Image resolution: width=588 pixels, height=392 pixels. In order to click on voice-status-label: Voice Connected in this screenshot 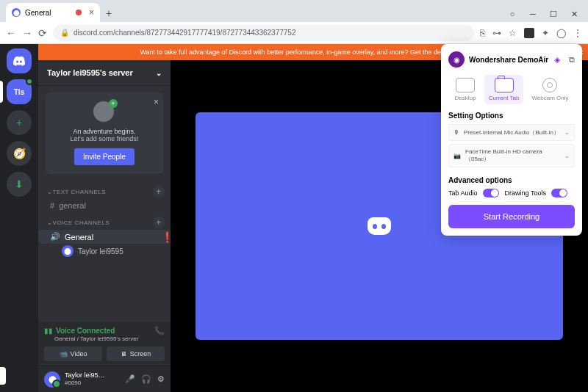, I will do `click(85, 330)`.